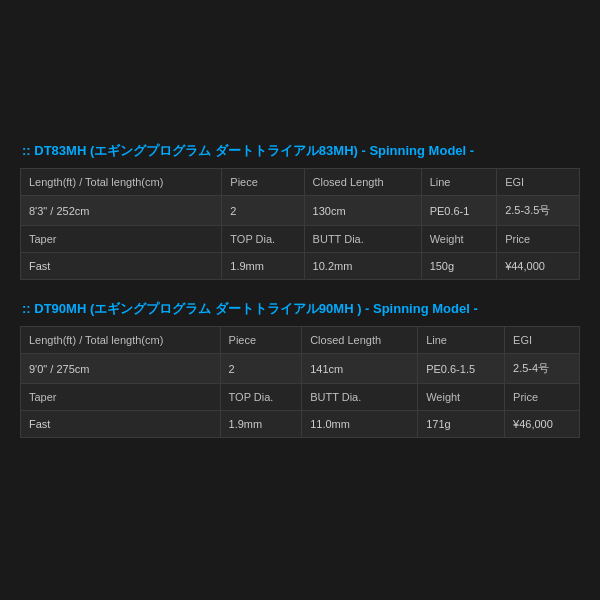 This screenshot has width=600, height=600. I want to click on col2-header-length: Length(ft) / Total length(cm), so click(121, 340).